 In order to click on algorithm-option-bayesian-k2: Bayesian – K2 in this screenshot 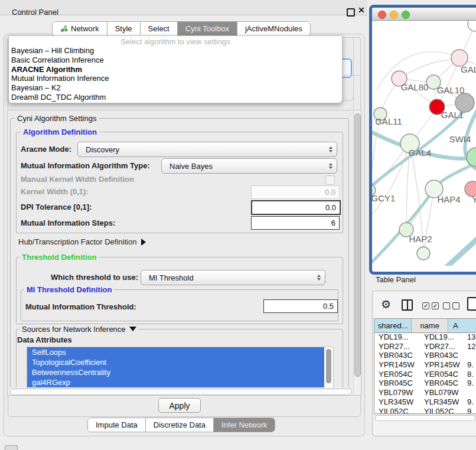, I will do `click(175, 88)`.